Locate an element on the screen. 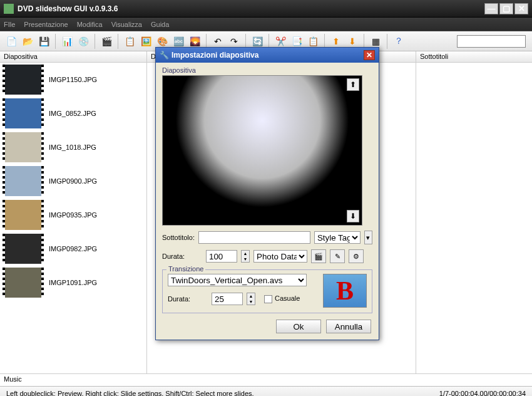 The height and width of the screenshot is (396, 532). copy2-icon: 📑 is located at coordinates (297, 41).